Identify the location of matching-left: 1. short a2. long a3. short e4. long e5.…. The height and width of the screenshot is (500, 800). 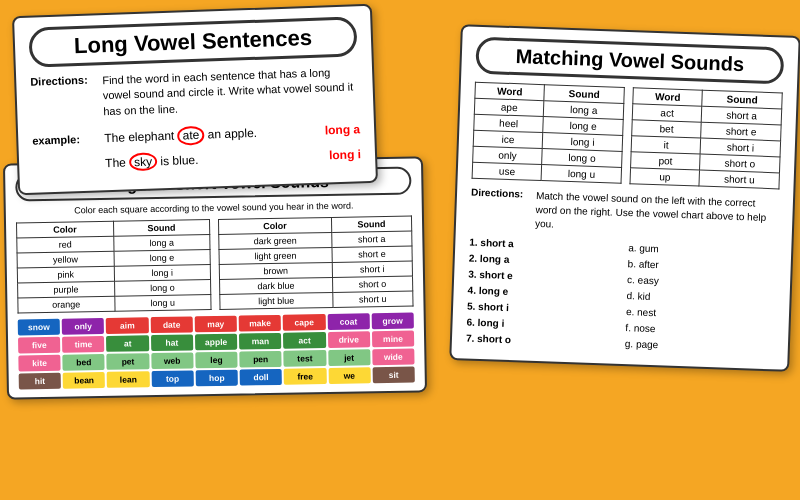
(542, 296).